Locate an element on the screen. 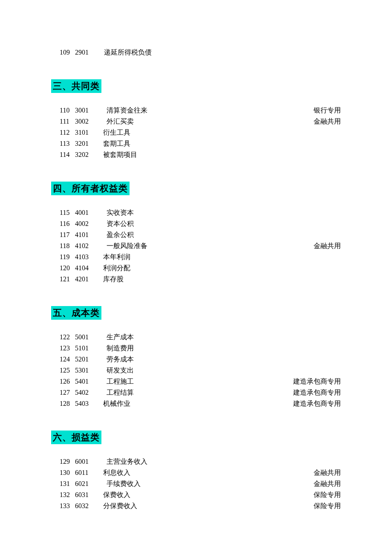  row-code: 3002 is located at coordinates (89, 121).